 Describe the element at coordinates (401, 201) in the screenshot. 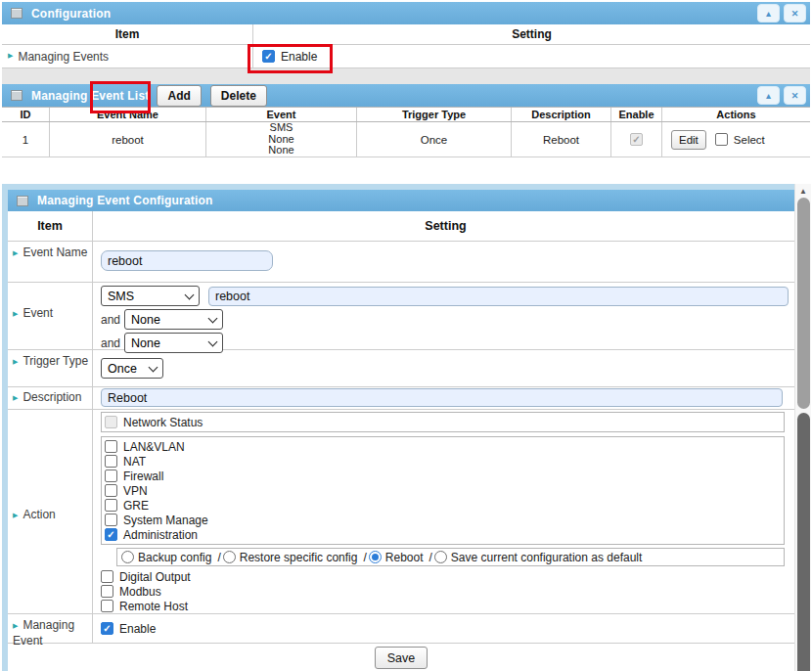

I see `event-configuration-panel-header: Managing Event Configuration` at that location.